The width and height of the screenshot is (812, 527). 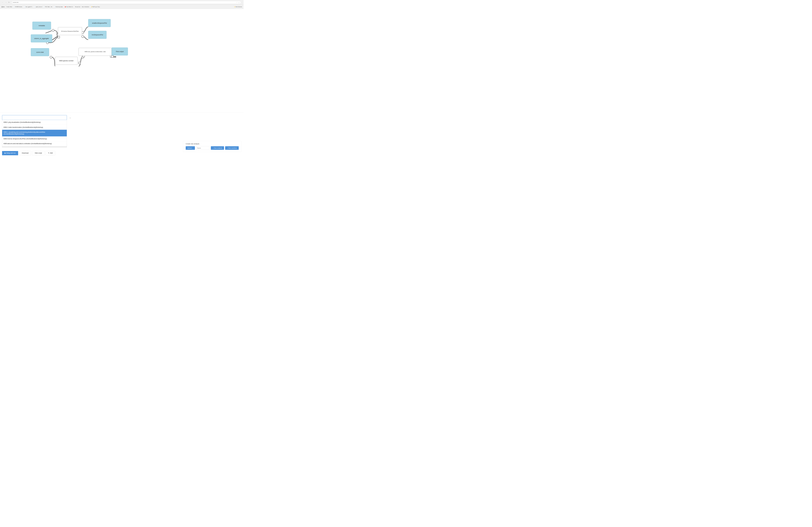 What do you see at coordinates (232, 148) in the screenshot?
I see `new-workflow-button: + New workflow` at bounding box center [232, 148].